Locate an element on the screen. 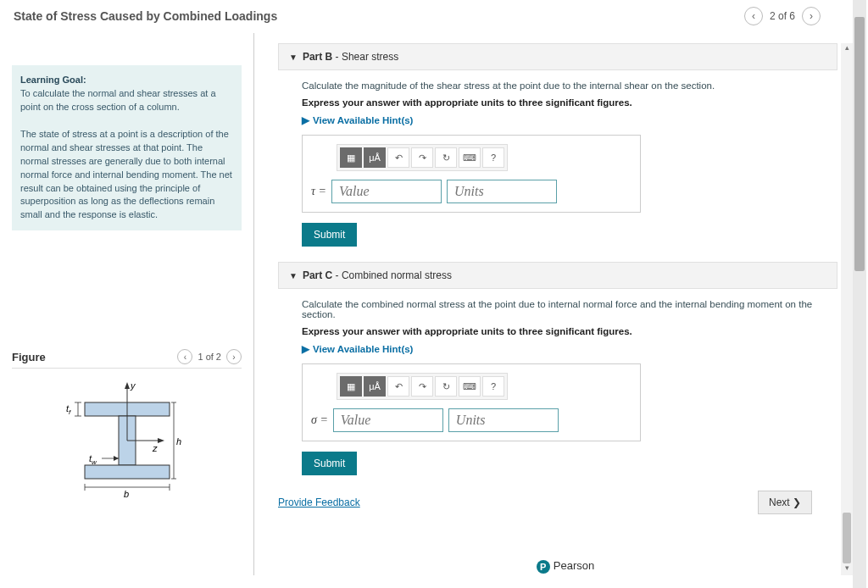 The image size is (868, 588). dim-tf-label: tf is located at coordinates (69, 410).